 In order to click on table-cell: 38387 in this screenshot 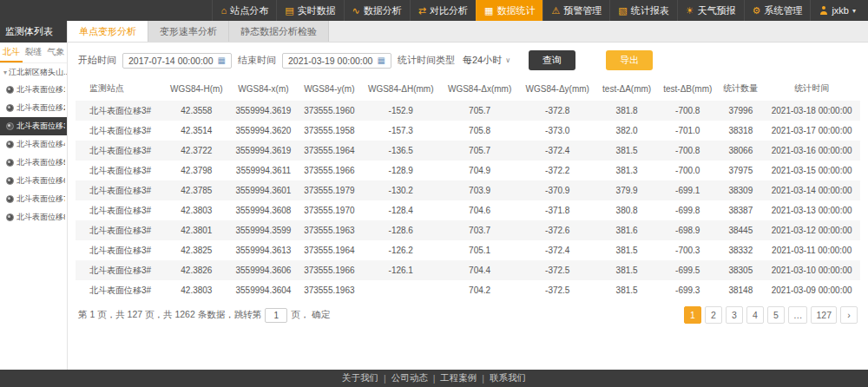, I will do `click(740, 210)`.